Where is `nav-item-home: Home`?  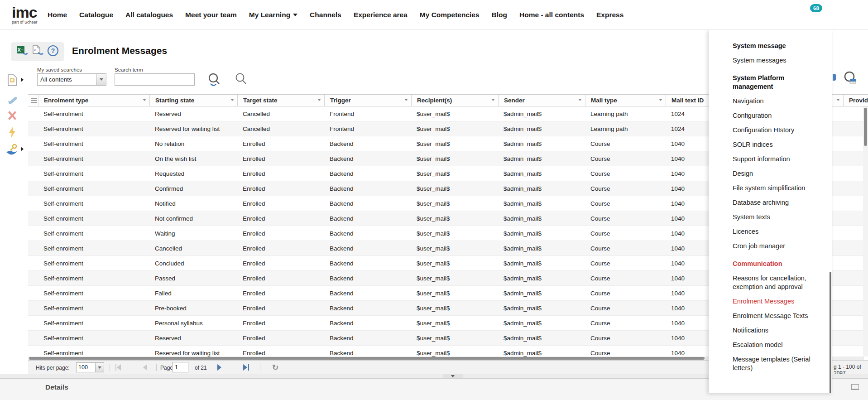
nav-item-home: Home is located at coordinates (57, 15).